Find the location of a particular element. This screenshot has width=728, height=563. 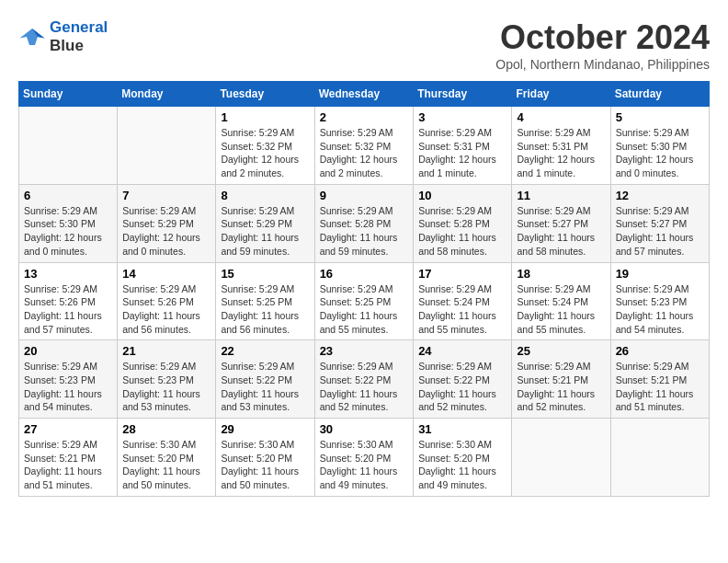

day-number: 4 is located at coordinates (561, 118).